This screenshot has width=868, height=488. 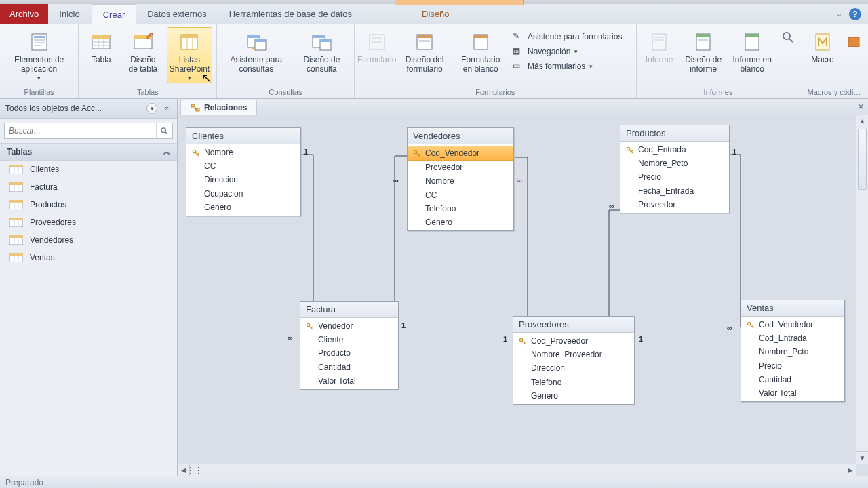 What do you see at coordinates (80, 131) in the screenshot?
I see `search-input` at bounding box center [80, 131].